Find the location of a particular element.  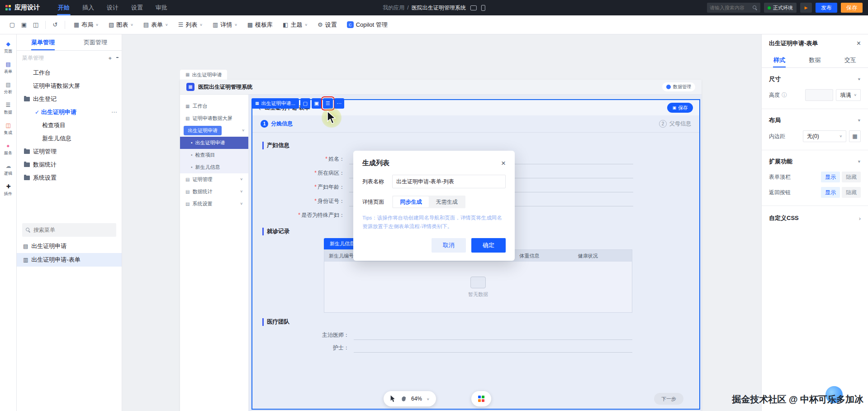

list-dropdown: ☰列表∨ is located at coordinates (190, 25).